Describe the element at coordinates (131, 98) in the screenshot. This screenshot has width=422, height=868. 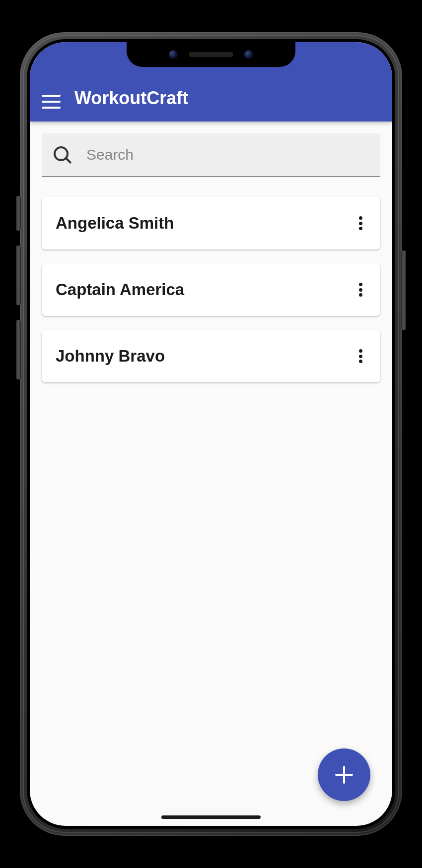
I see `app-title: WorkoutCraft` at that location.